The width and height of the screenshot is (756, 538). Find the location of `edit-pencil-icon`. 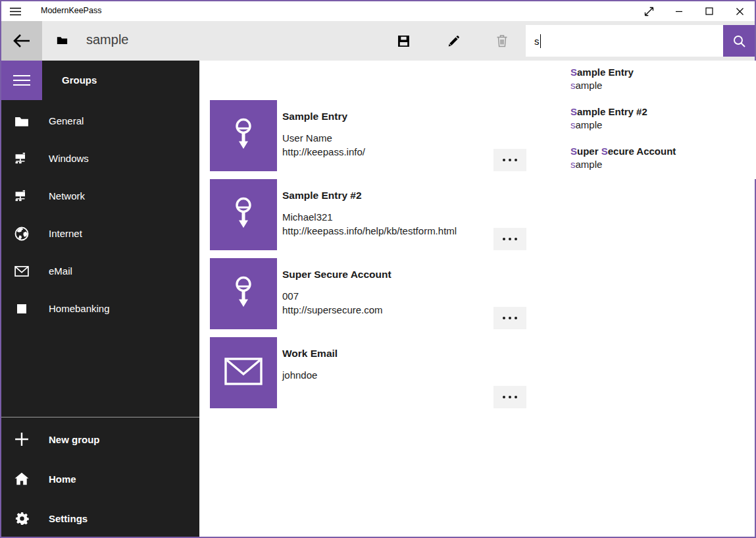

edit-pencil-icon is located at coordinates (454, 41).